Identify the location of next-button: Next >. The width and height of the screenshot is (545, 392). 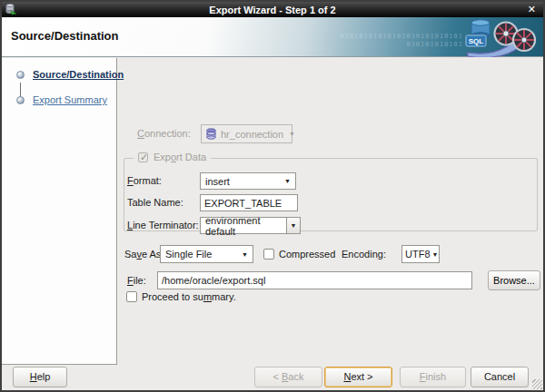
(358, 377).